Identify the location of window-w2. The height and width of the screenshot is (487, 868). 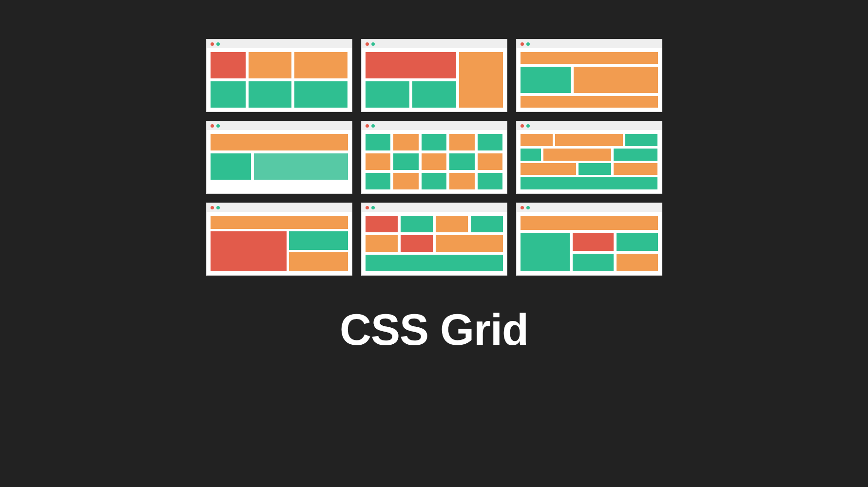
(434, 75).